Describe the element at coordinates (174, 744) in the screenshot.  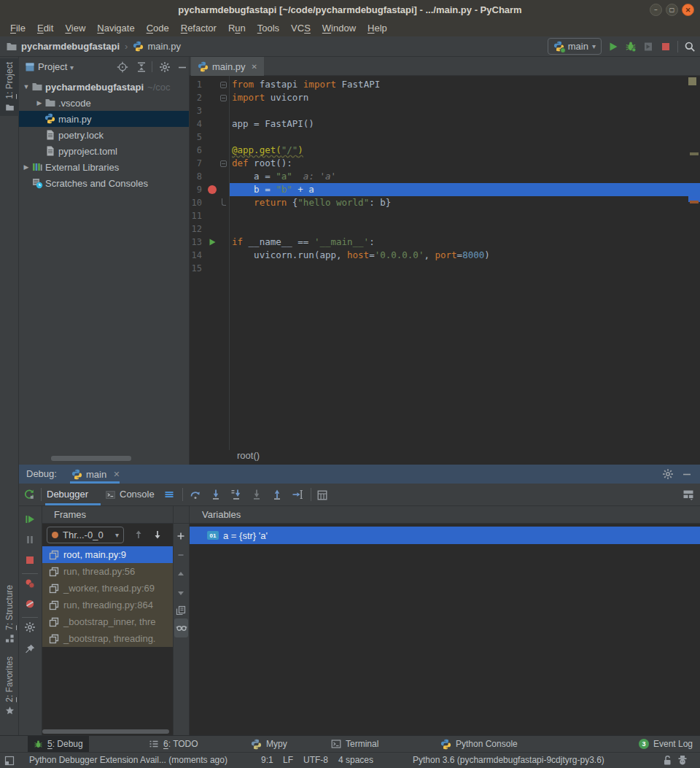
I see `toolwindow-tab-6-todo: 6: TODO` at that location.